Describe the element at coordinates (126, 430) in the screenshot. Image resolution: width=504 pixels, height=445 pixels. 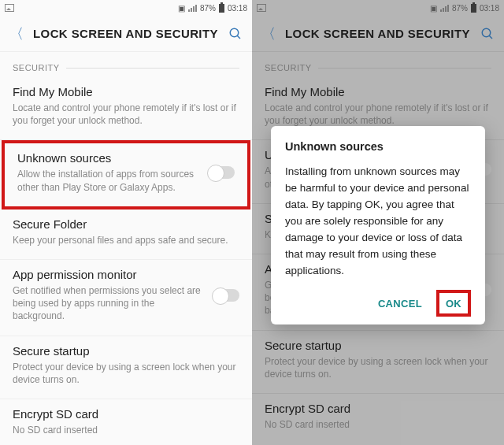
I see `item-desc: No SD card inserted` at that location.